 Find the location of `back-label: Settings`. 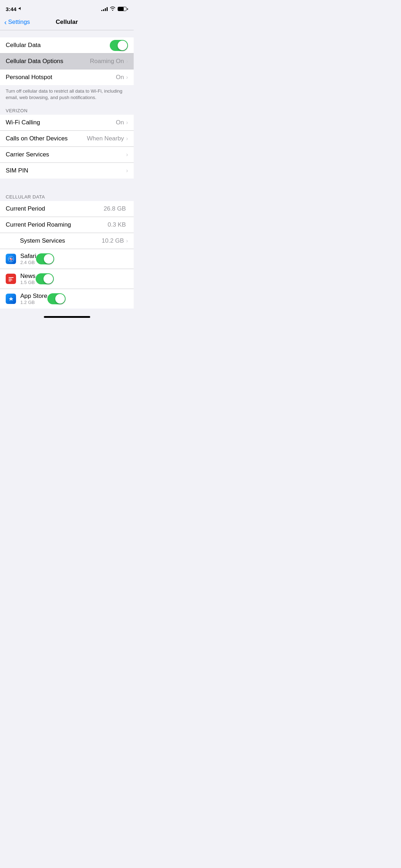

back-label: Settings is located at coordinates (19, 22).